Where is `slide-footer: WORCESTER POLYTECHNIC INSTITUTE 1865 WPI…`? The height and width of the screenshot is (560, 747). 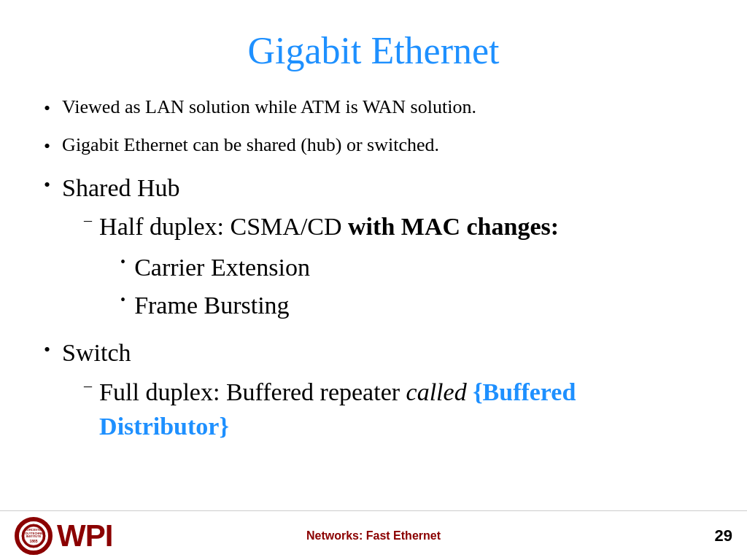 slide-footer: WORCESTER POLYTECHNIC INSTITUTE 1865 WPI… is located at coordinates (374, 535).